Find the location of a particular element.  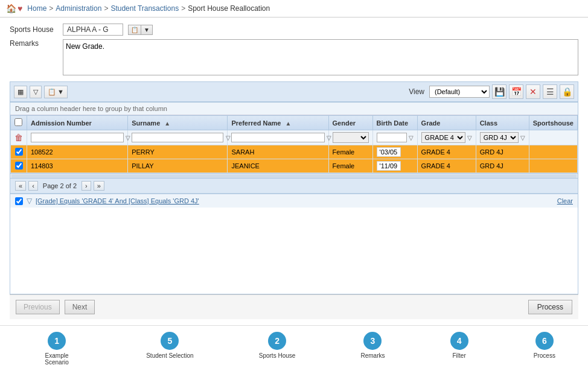

annotation-label: Filter is located at coordinates (459, 356).